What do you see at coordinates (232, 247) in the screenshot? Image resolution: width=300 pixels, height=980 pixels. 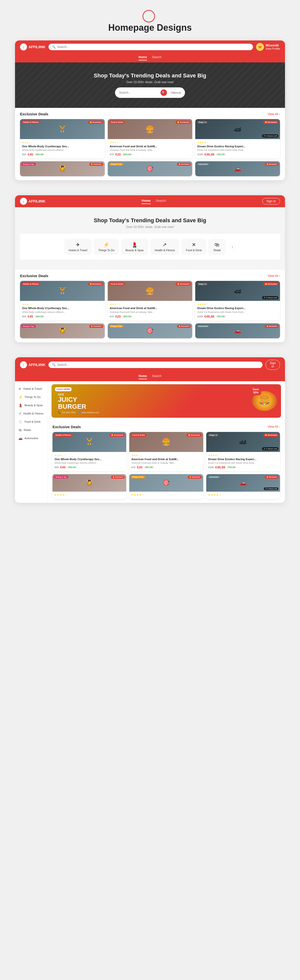 I see `category-next-arrow-2: ›` at bounding box center [232, 247].